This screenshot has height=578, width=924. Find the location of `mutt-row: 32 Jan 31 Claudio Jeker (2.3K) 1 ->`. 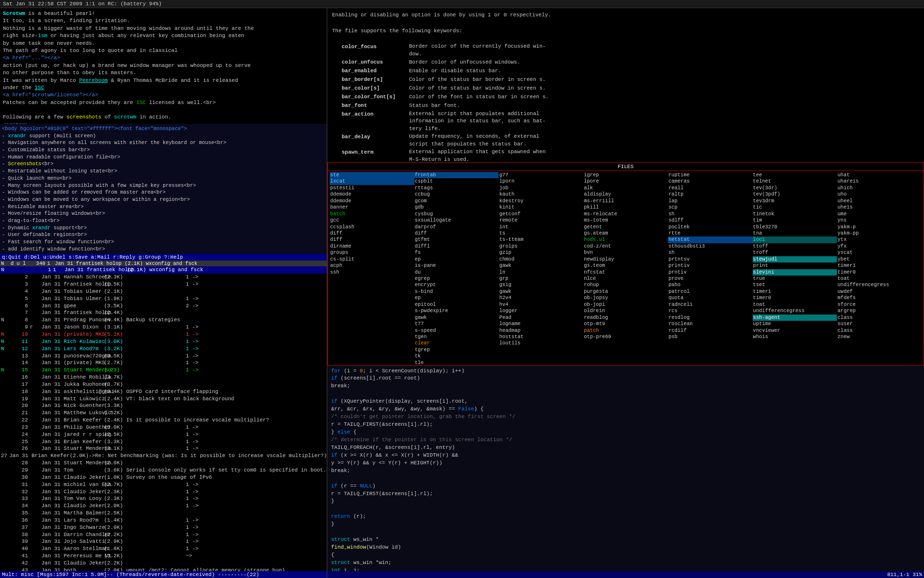

mutt-row: 32 Jan 31 Claudio Jeker (2.3K) 1 -> is located at coordinates (164, 492).